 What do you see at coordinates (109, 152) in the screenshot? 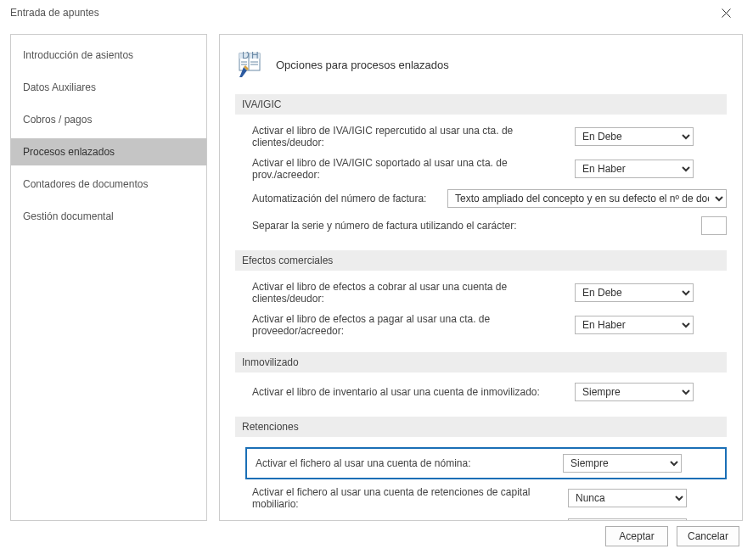
I see `nav-item-procesos-enlazados: Procesos enlazados` at bounding box center [109, 152].